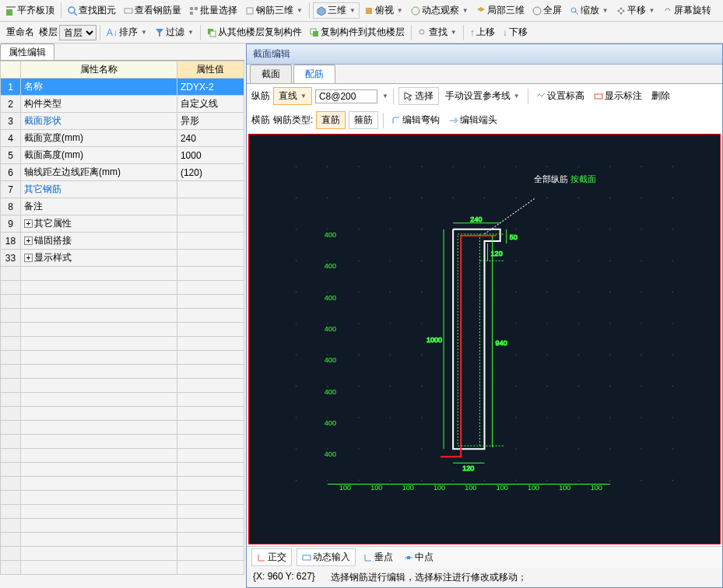  I want to click on property-row: 7其它钢筋, so click(123, 190).